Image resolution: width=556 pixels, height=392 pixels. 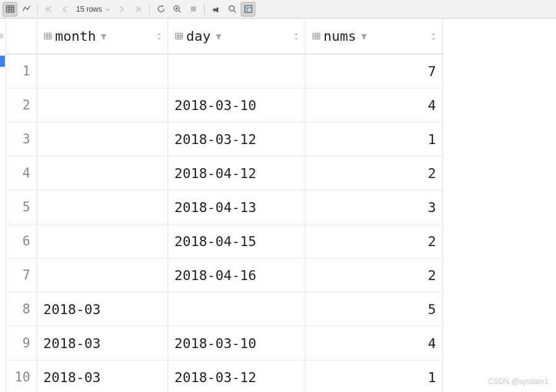 What do you see at coordinates (278, 9) in the screenshot?
I see `toolbar: 15 rows` at bounding box center [278, 9].